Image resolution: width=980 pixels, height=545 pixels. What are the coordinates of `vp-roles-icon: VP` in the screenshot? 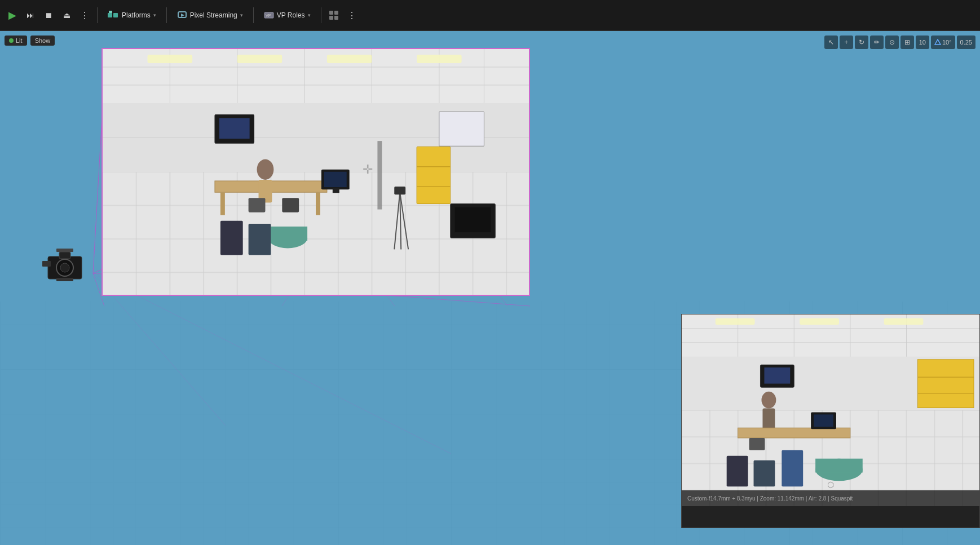 It's located at (269, 15).